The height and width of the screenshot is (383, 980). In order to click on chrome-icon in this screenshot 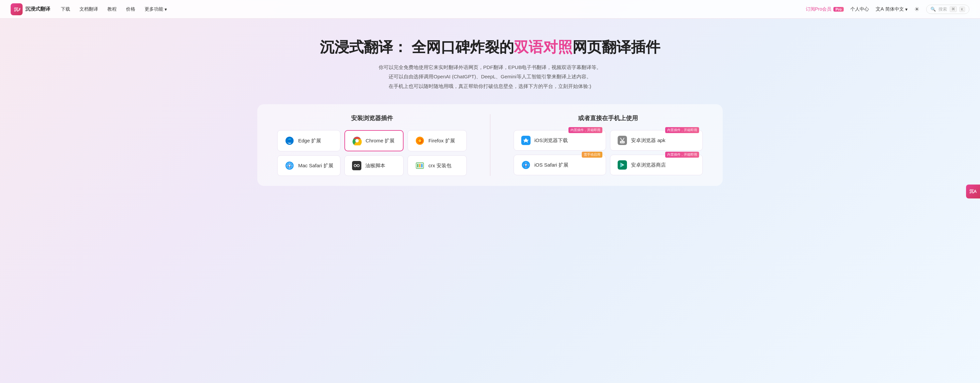, I will do `click(357, 141)`.